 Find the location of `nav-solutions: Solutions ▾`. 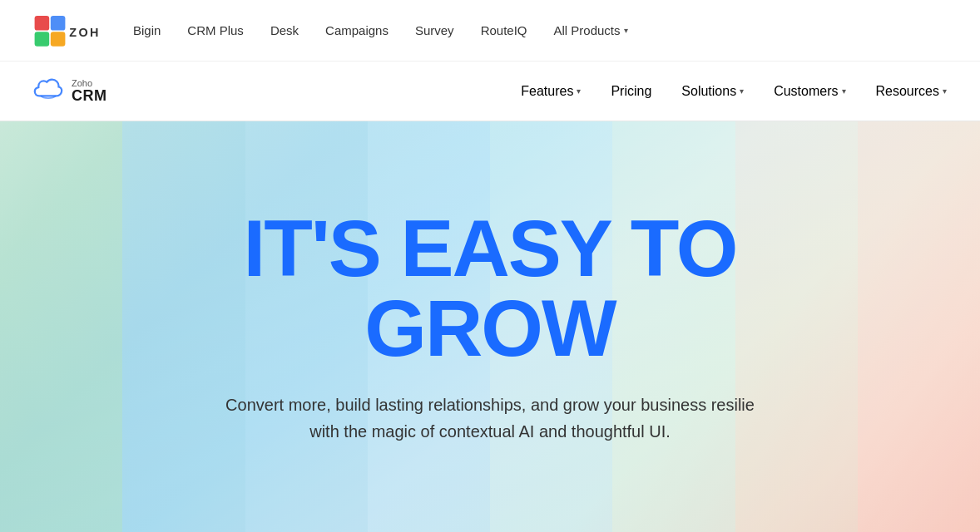

nav-solutions: Solutions ▾ is located at coordinates (712, 91).